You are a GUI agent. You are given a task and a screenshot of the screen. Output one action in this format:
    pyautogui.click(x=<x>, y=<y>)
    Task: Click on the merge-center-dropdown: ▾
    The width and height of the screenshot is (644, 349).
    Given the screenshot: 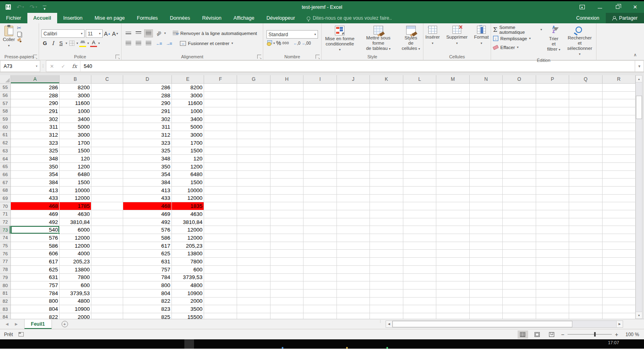 What is the action you would take?
    pyautogui.click(x=232, y=43)
    